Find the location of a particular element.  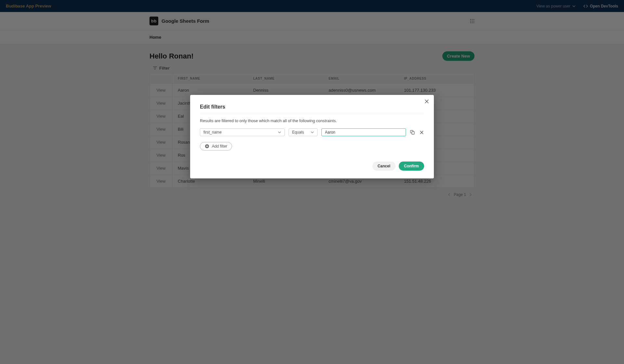

filter-field-value: first_name is located at coordinates (213, 132).